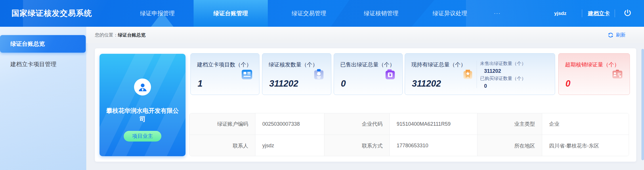 The height and width of the screenshot is (170, 644). Describe the element at coordinates (357, 146) in the screenshot. I see `info-label: 联系方式` at that location.